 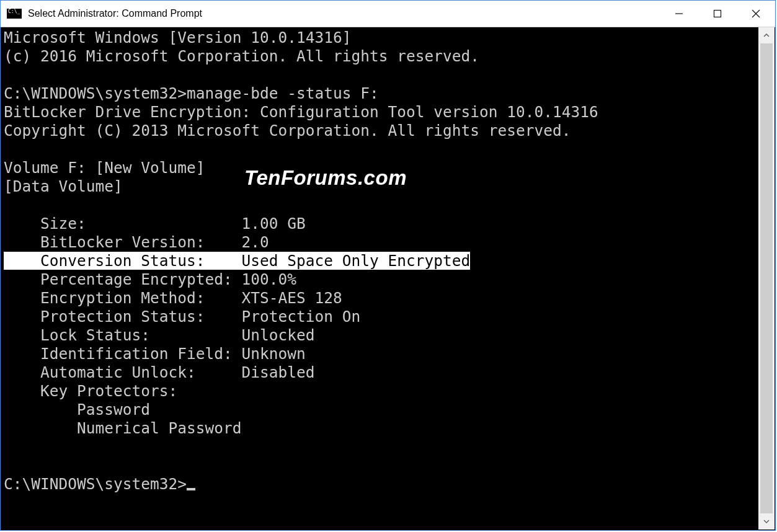 What do you see at coordinates (274, 353) in the screenshot?
I see `identification-field-value: Unknown` at bounding box center [274, 353].